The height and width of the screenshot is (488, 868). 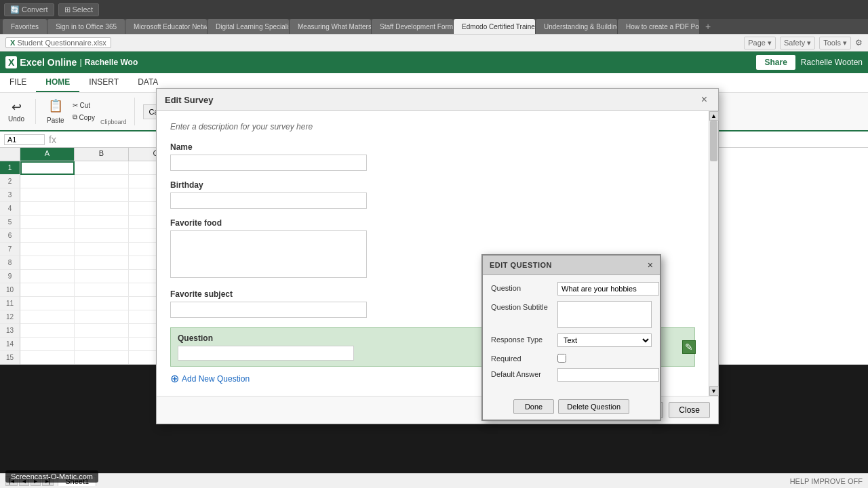 What do you see at coordinates (58, 83) in the screenshot?
I see `tab-home: HOME` at bounding box center [58, 83].